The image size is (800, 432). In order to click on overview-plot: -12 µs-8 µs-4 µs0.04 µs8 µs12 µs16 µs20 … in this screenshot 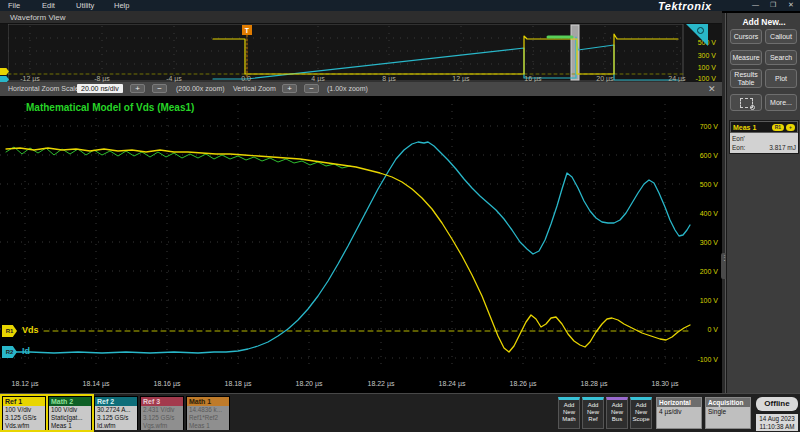, I will do `click(365, 53)`.